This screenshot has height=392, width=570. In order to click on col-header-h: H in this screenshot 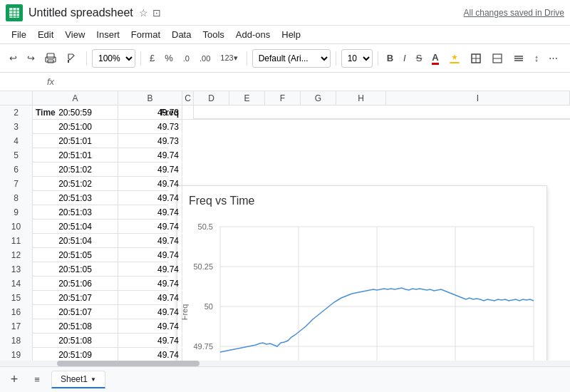, I will do `click(361, 98)`.